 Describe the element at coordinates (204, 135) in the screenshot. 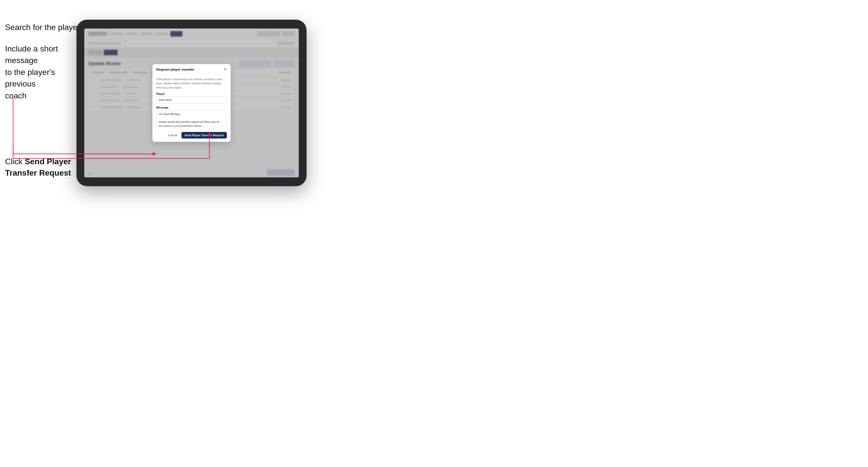

I see `send-transfer-request-button: Send Player Transfer Request` at that location.